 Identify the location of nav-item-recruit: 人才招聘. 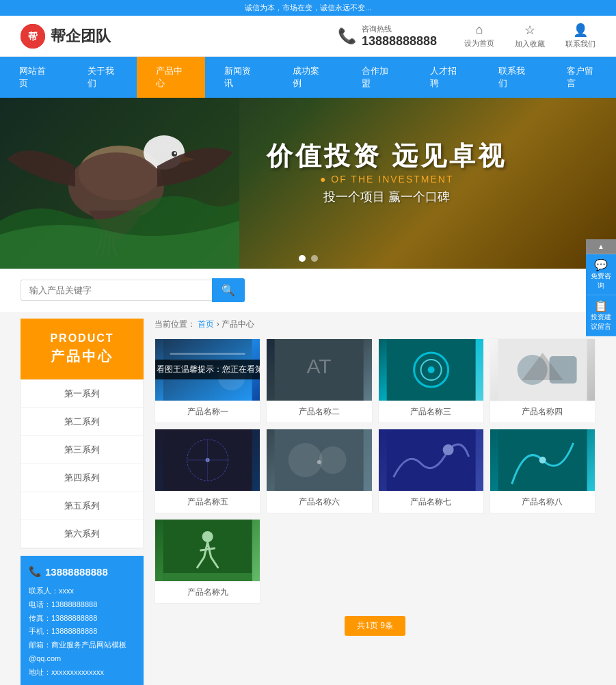
(445, 77).